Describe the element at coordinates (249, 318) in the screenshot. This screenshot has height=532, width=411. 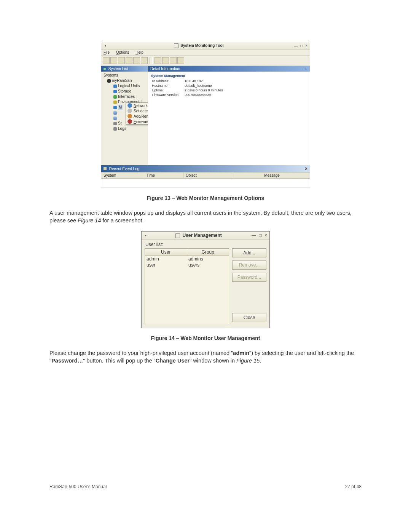
I see `close-button: Close` at that location.